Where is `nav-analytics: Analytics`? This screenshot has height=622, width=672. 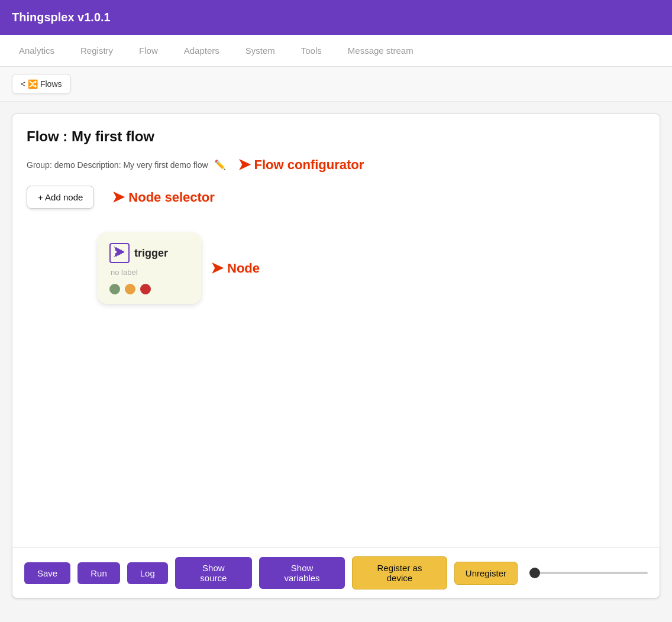 nav-analytics: Analytics is located at coordinates (37, 51).